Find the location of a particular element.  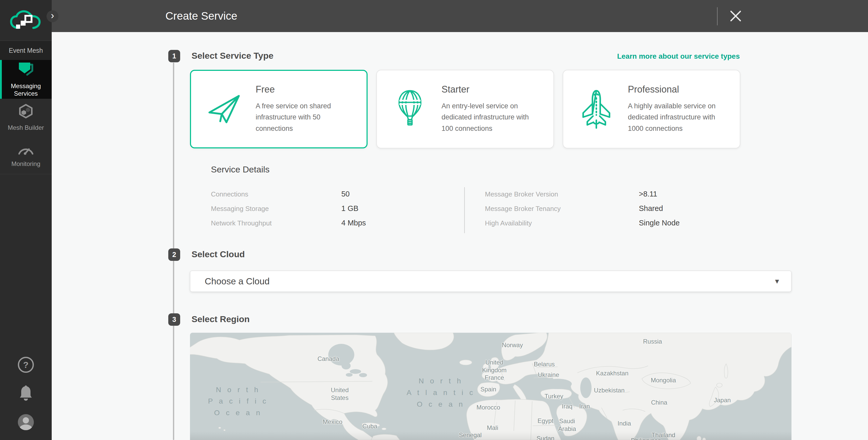

bell-icon is located at coordinates (26, 394).